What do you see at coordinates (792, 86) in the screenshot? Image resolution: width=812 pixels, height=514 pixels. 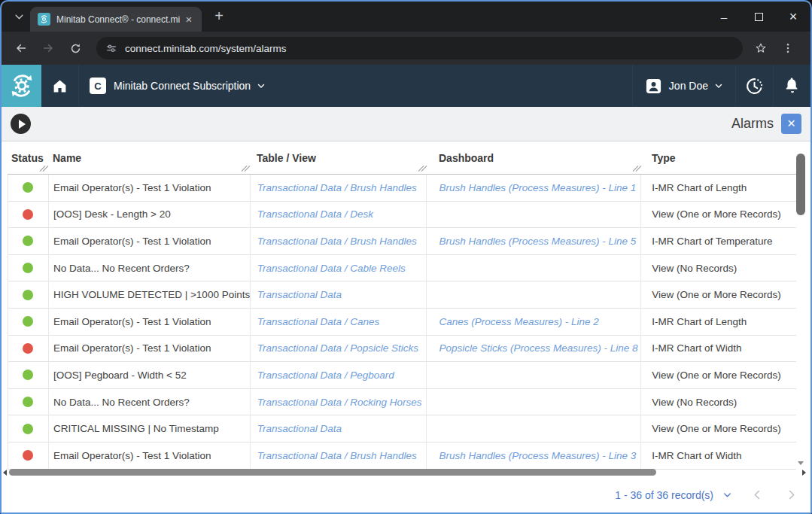 I see `bell-icon` at bounding box center [792, 86].